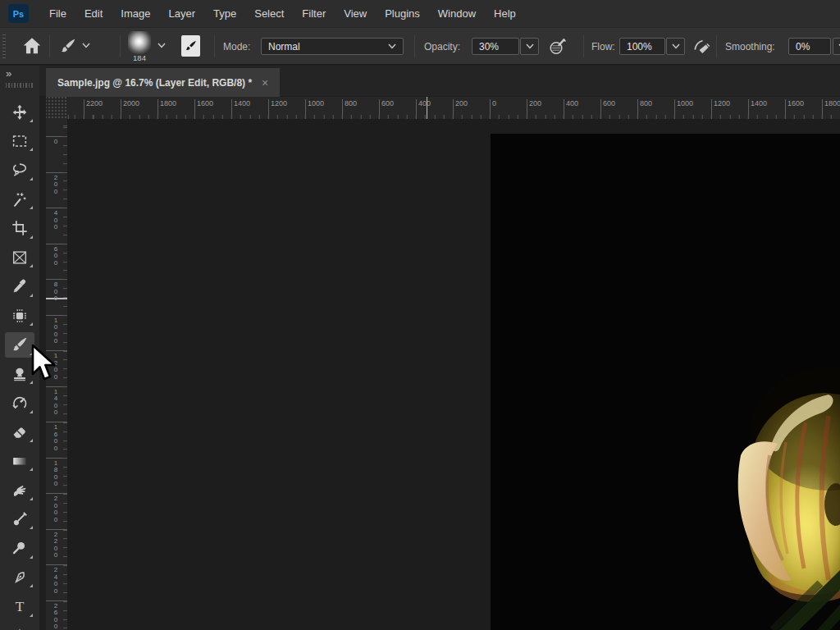  I want to click on move-tool, so click(20, 112).